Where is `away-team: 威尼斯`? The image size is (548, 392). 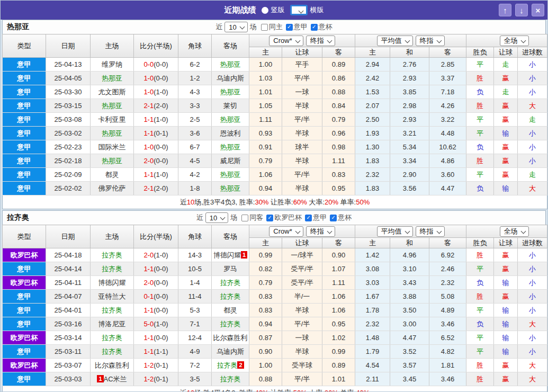 away-team: 威尼斯 is located at coordinates (231, 161).